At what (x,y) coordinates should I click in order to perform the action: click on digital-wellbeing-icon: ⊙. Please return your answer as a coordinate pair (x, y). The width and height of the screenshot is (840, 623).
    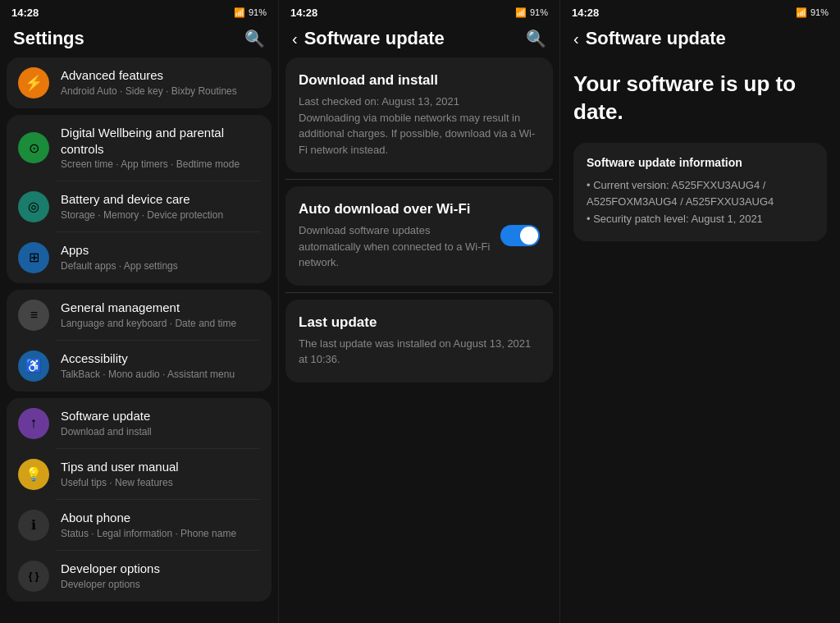
    Looking at the image, I should click on (34, 148).